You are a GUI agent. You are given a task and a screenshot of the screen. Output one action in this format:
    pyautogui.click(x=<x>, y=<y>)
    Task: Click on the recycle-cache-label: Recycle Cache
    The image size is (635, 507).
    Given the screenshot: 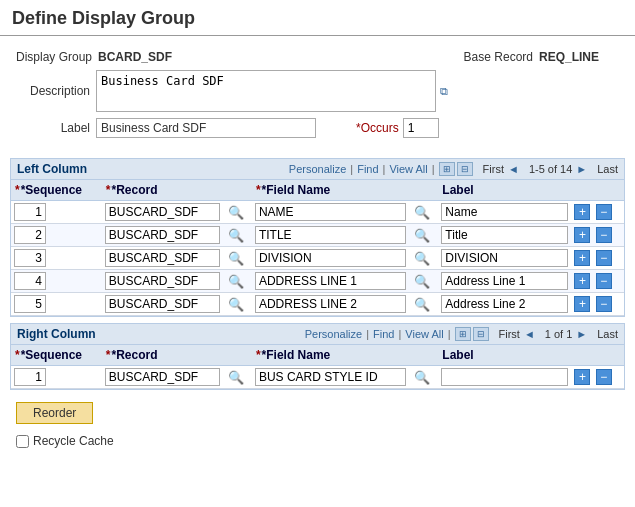 What is the action you would take?
    pyautogui.click(x=74, y=441)
    